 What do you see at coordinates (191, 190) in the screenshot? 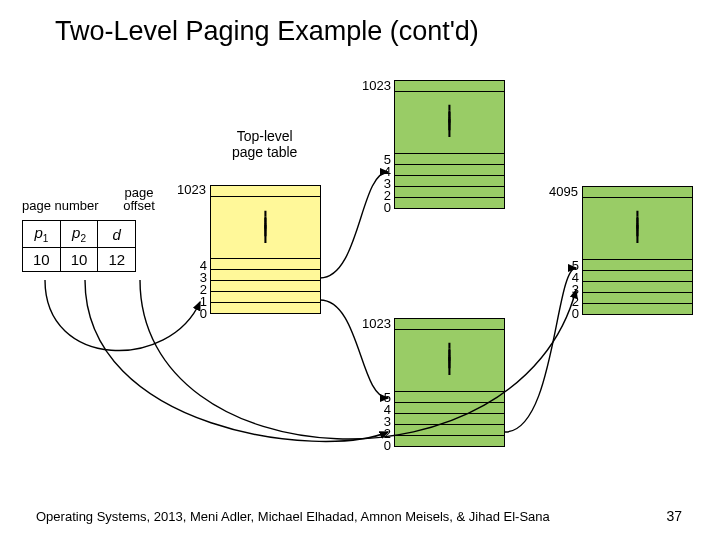
I see `toplevel-1023: 1023` at bounding box center [191, 190].